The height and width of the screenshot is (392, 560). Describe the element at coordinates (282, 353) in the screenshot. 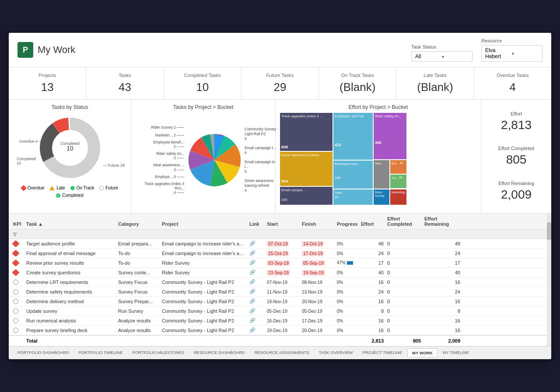

I see `bottom-tab-resource-assignments: RESOURCE ASSIGNMENTS` at that location.